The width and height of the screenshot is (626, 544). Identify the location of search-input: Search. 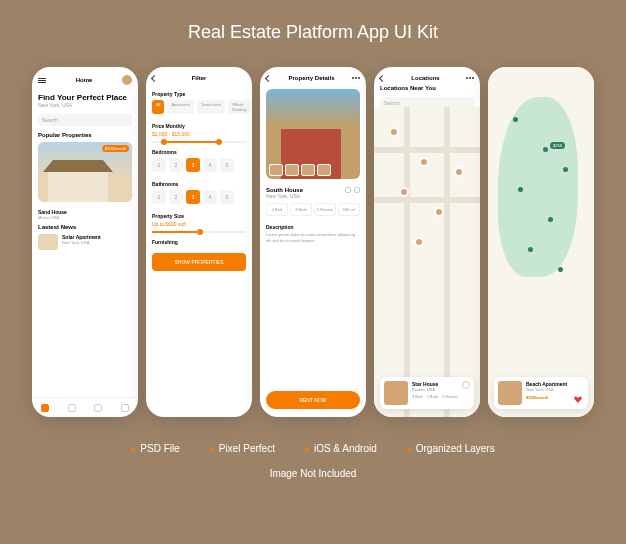
(85, 120).